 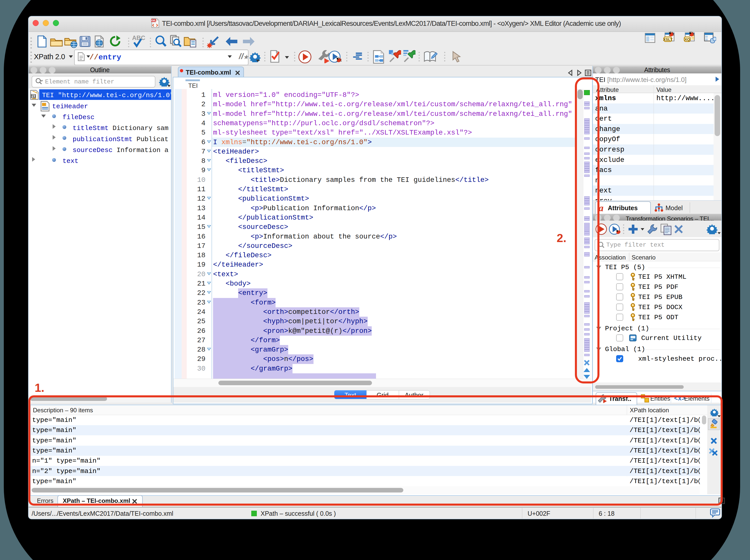 What do you see at coordinates (153, 21) in the screenshot?
I see `svg-text: XML` at bounding box center [153, 21].